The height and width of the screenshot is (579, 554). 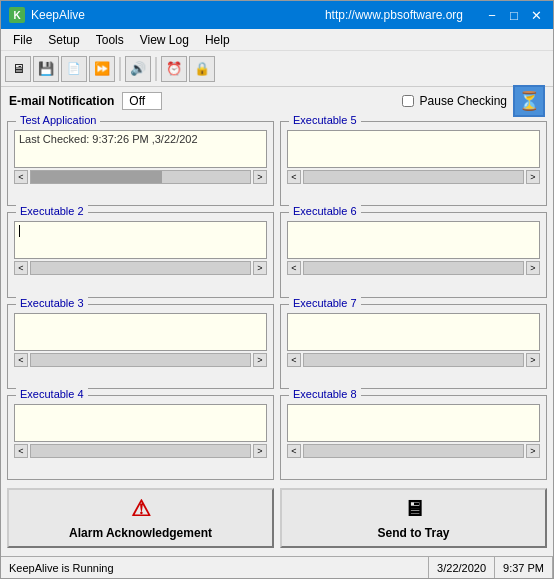 I want to click on alarm-acknowledgement-button: ⚠ Alarm Acknowledgement, so click(x=140, y=518).